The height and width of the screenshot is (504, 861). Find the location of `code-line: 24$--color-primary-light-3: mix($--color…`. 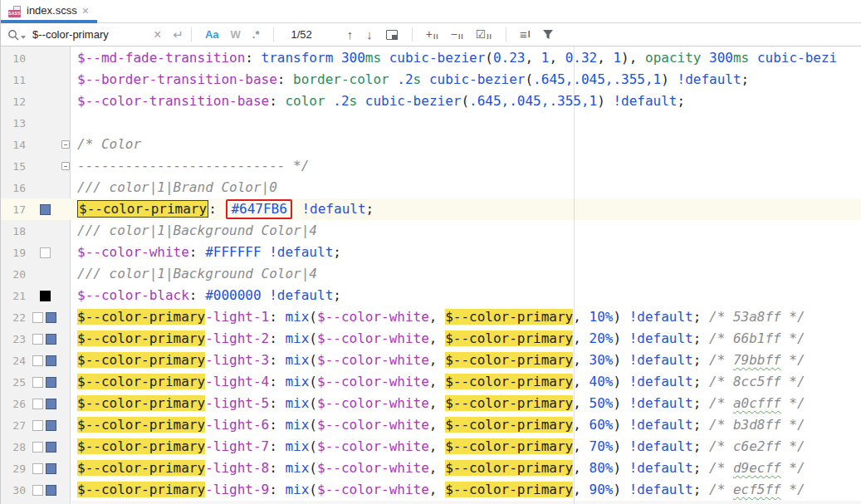

code-line: 24$--color-primary-light-3: mix($--color… is located at coordinates (431, 360).